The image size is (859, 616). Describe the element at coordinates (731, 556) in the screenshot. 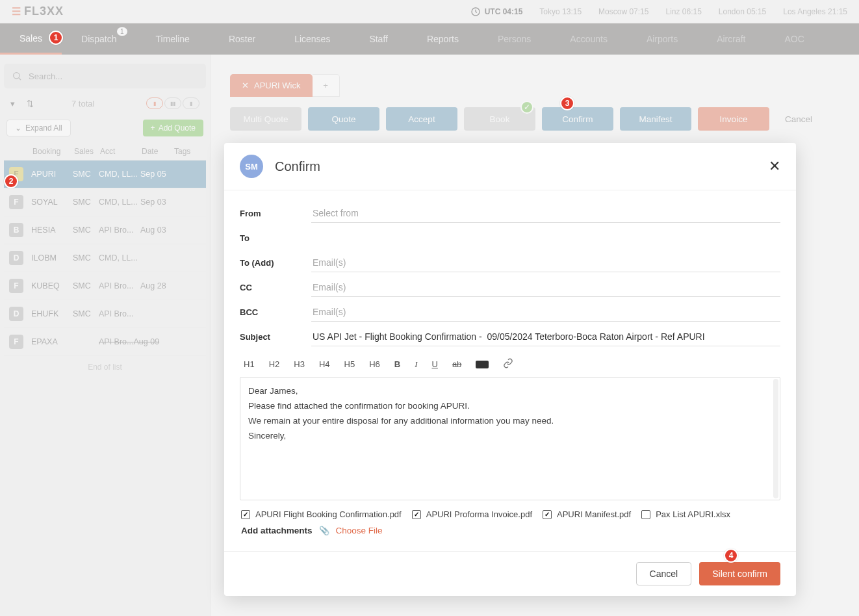

I see `annotation-4: 4` at that location.